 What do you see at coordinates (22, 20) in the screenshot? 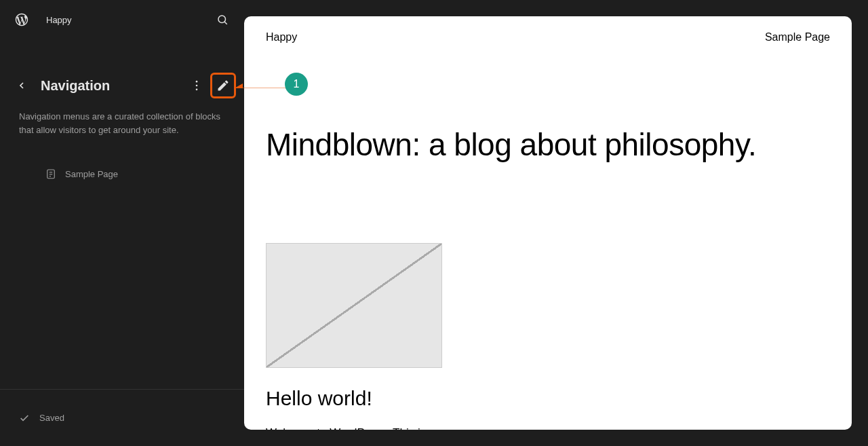
I see `wordpress-logo-icon` at bounding box center [22, 20].